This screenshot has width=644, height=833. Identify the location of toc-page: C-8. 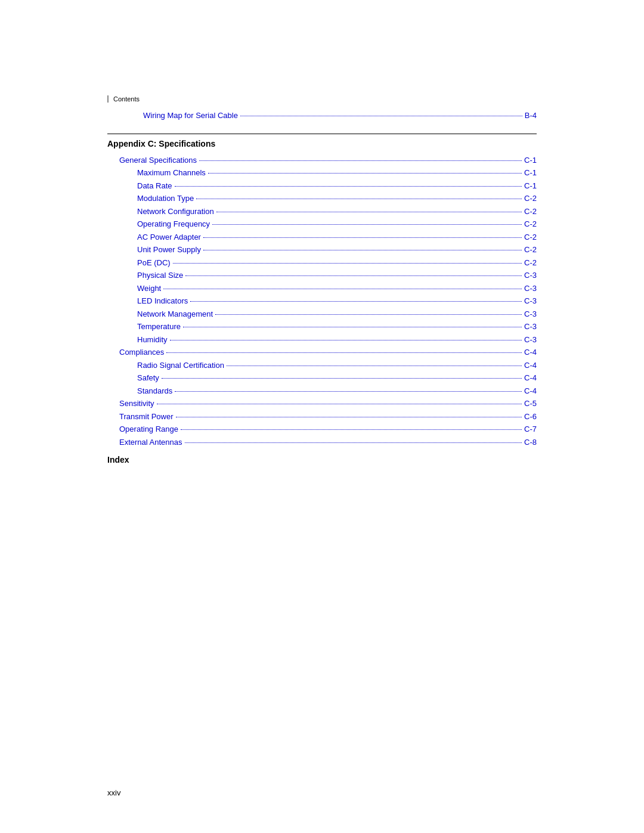
(531, 442).